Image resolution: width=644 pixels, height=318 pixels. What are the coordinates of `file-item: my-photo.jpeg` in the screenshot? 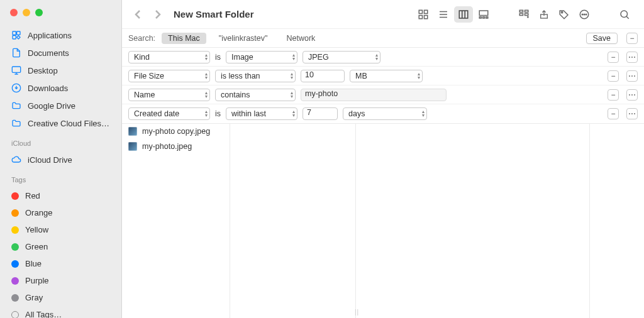 It's located at (176, 146).